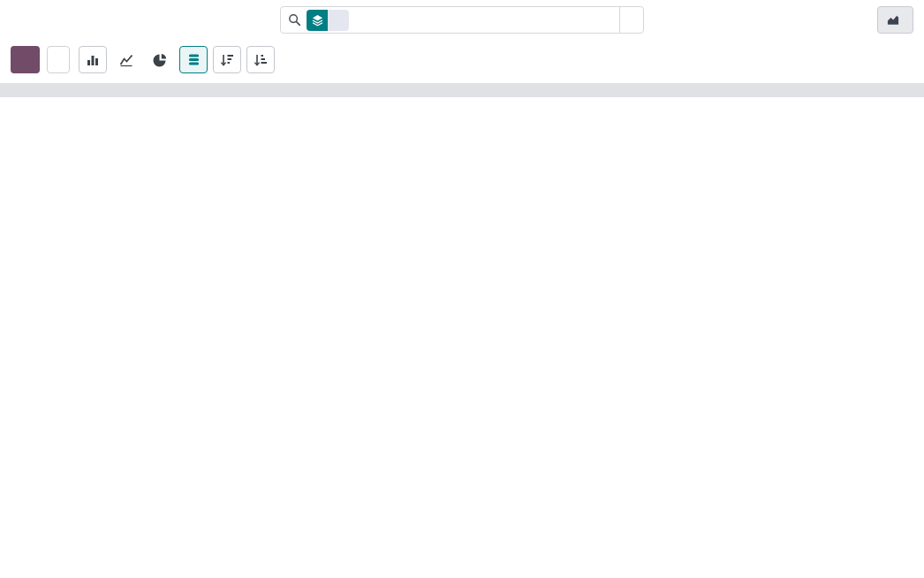 Image resolution: width=924 pixels, height=578 pixels. I want to click on sort-descending-button, so click(227, 60).